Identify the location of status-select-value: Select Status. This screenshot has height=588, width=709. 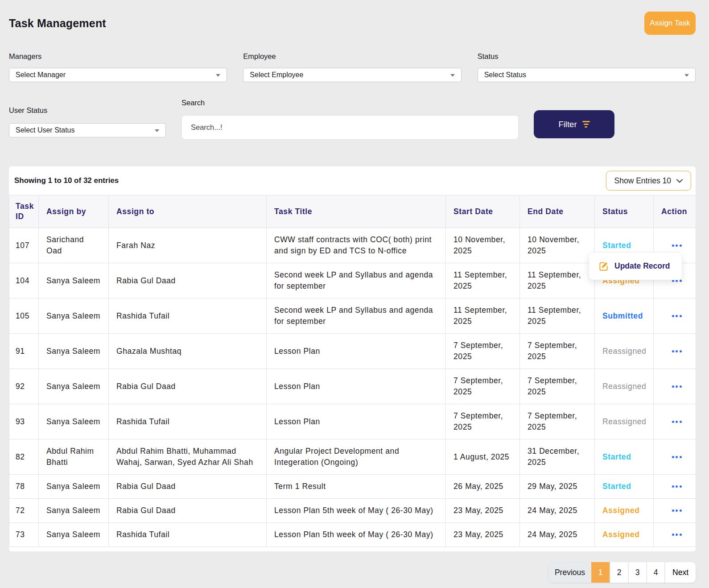
(505, 75).